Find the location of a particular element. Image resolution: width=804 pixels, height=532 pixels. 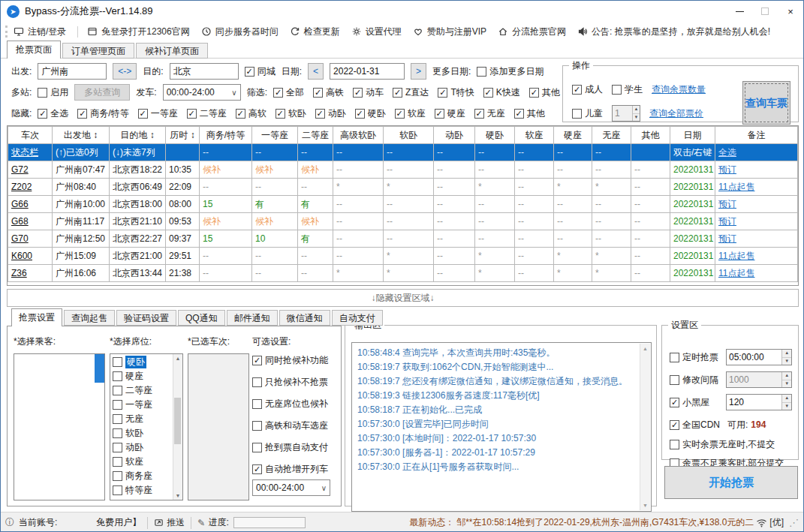

interval-checkbox: 修改间隔 is located at coordinates (694, 380).